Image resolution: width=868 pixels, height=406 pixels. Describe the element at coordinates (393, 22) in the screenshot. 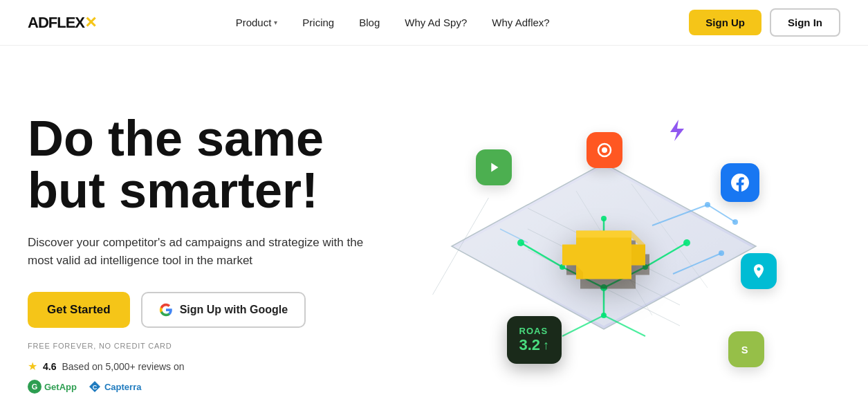

I see `nav-links: Product ▾ Pricing Blog Why Ad Spy? Why A…` at that location.